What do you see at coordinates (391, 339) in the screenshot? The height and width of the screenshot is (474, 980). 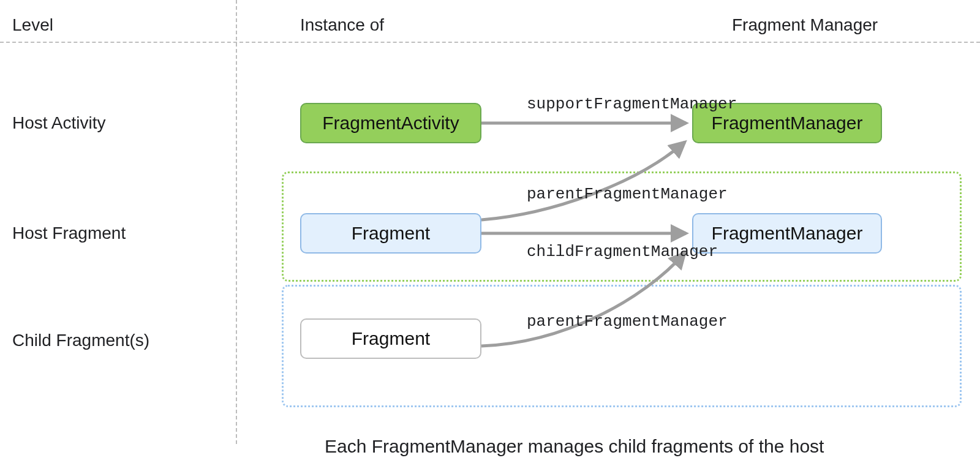 I see `node-child-fragment: Fragment` at bounding box center [391, 339].